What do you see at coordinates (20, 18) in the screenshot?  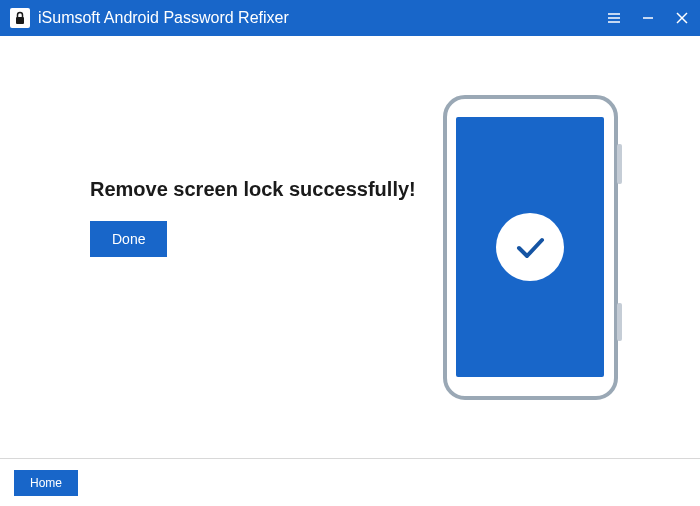 I see `app-logo` at bounding box center [20, 18].